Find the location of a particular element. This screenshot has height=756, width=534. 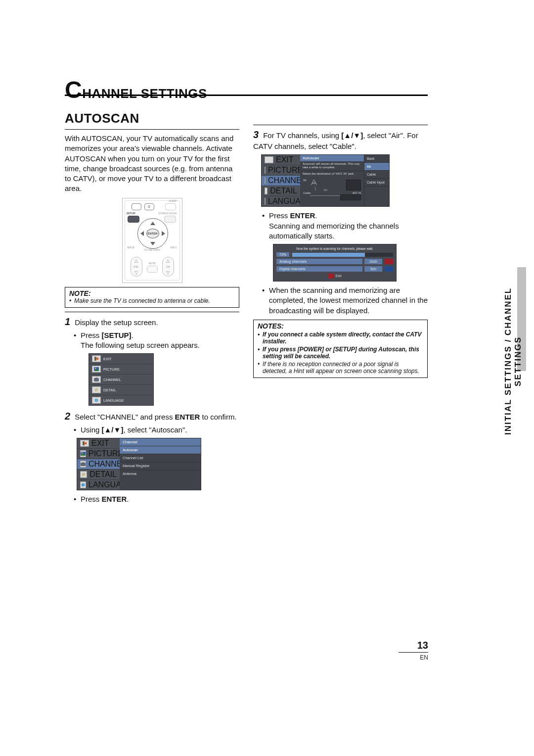

updown-arrows-label: [▲/▼] is located at coordinates (352, 136).